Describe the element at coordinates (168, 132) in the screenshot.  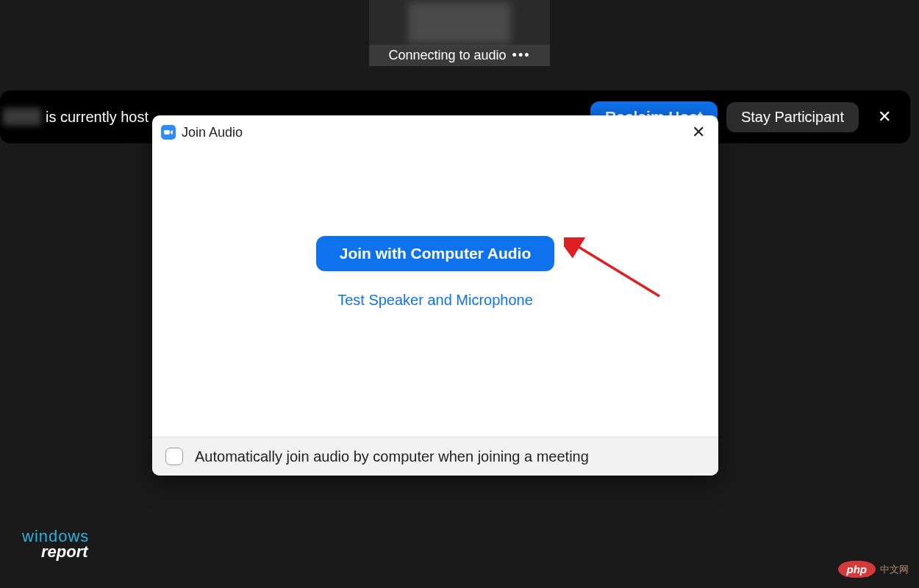
I see `zoom-app-icon` at that location.